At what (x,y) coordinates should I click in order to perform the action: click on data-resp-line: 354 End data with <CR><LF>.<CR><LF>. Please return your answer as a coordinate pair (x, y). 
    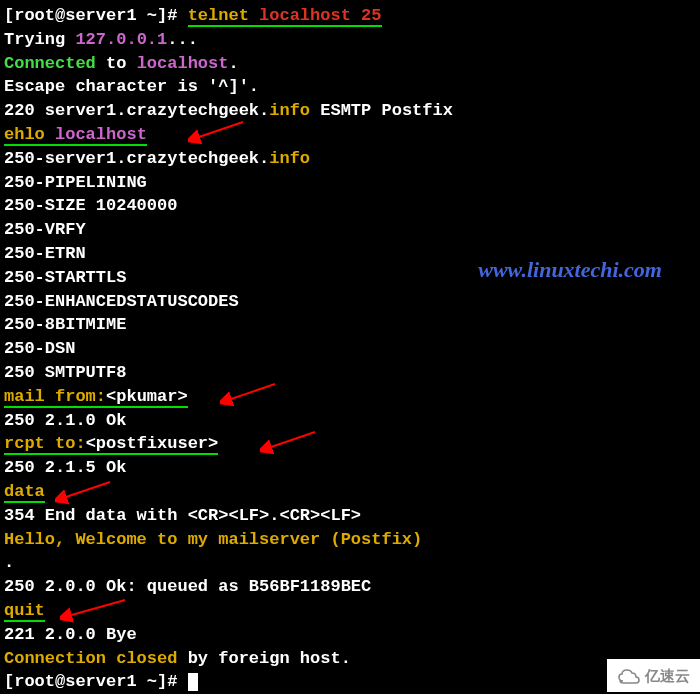
    Looking at the image, I should click on (350, 516).